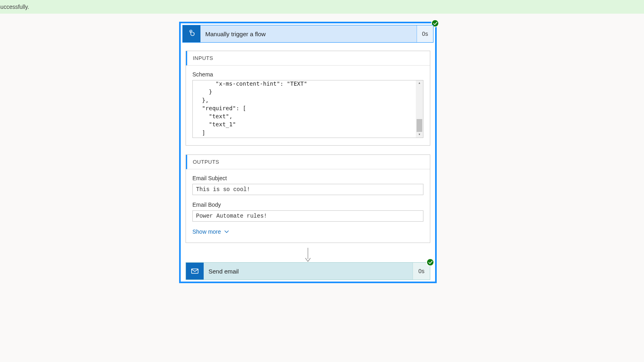 The height and width of the screenshot is (362, 644). I want to click on output-value-0: This is so cool!, so click(308, 189).